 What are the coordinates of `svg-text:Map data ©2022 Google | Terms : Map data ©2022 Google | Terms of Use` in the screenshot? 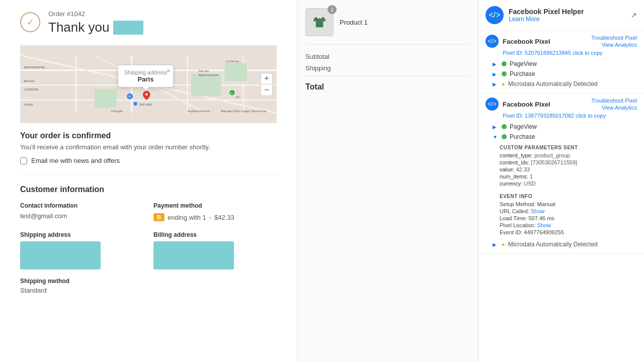 It's located at (244, 111).